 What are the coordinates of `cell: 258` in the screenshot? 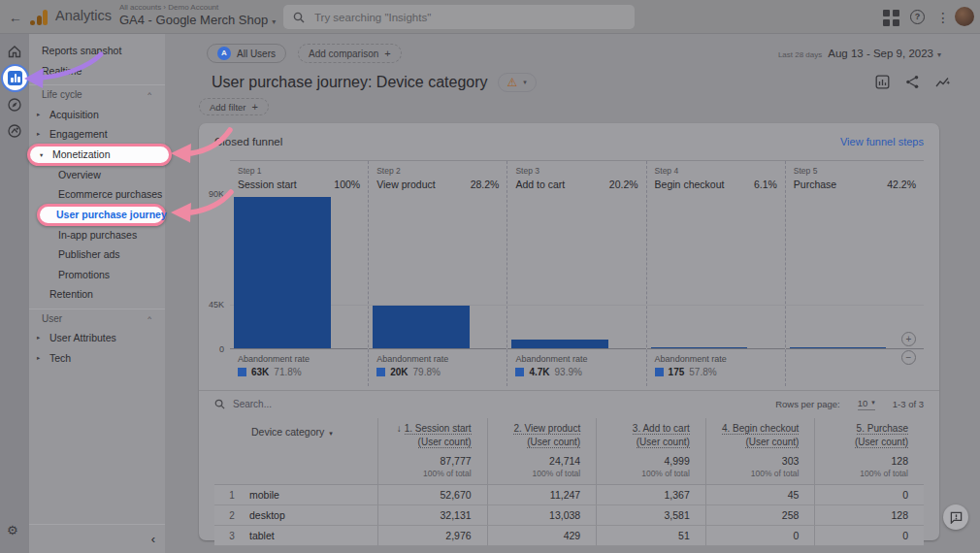 It's located at (761, 516).